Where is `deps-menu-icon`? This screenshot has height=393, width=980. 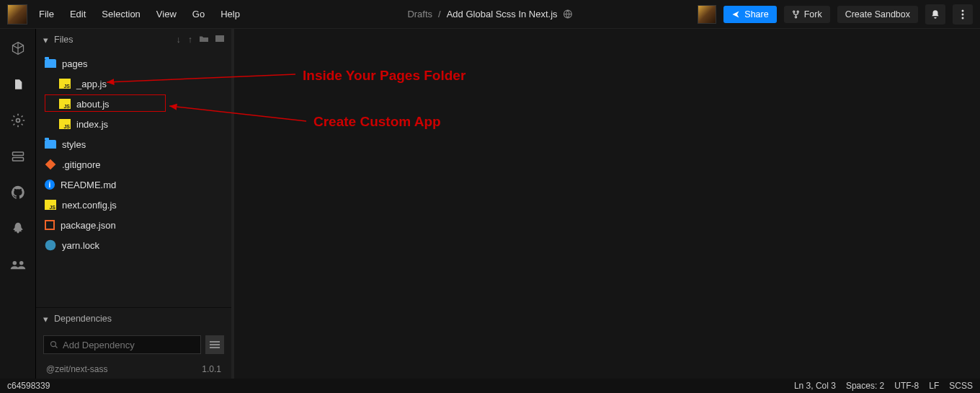 deps-menu-icon is located at coordinates (215, 345).